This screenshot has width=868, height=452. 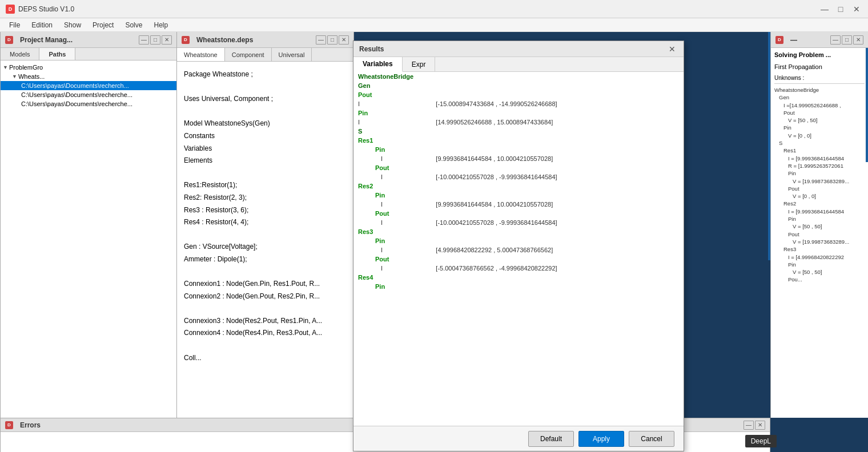 What do you see at coordinates (155, 40) in the screenshot?
I see `project-maximize-btn: □` at bounding box center [155, 40].